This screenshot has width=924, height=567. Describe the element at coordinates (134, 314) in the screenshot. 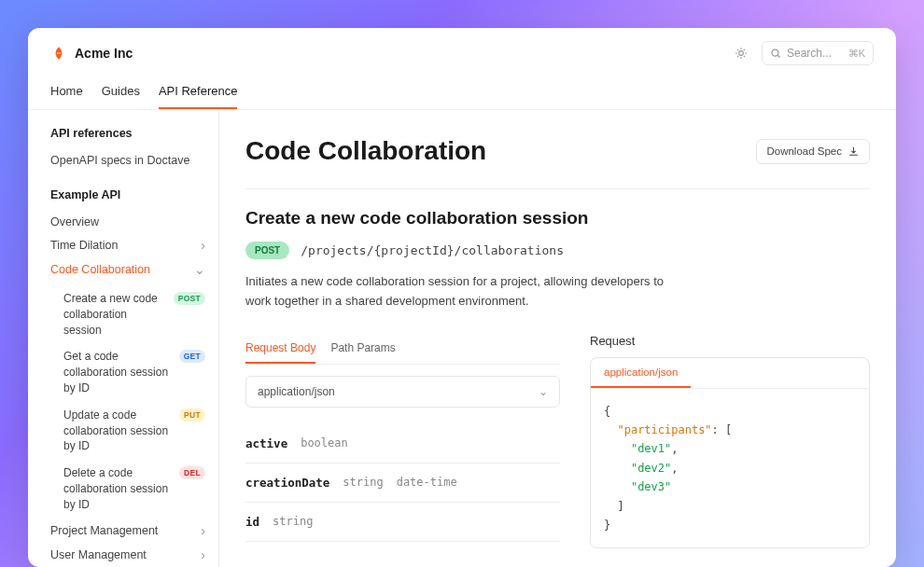

I see `sidebar-subitem-create: Create a new code collaboration session …` at that location.